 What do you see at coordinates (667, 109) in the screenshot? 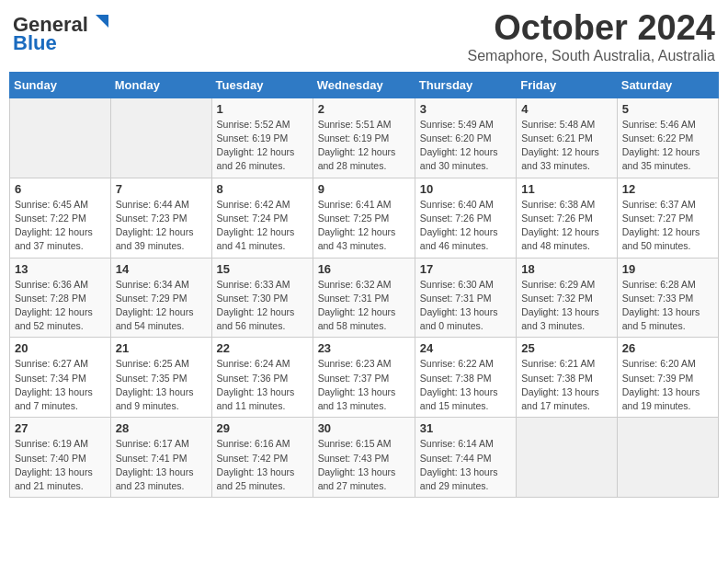
I see `day-number: 5` at bounding box center [667, 109].